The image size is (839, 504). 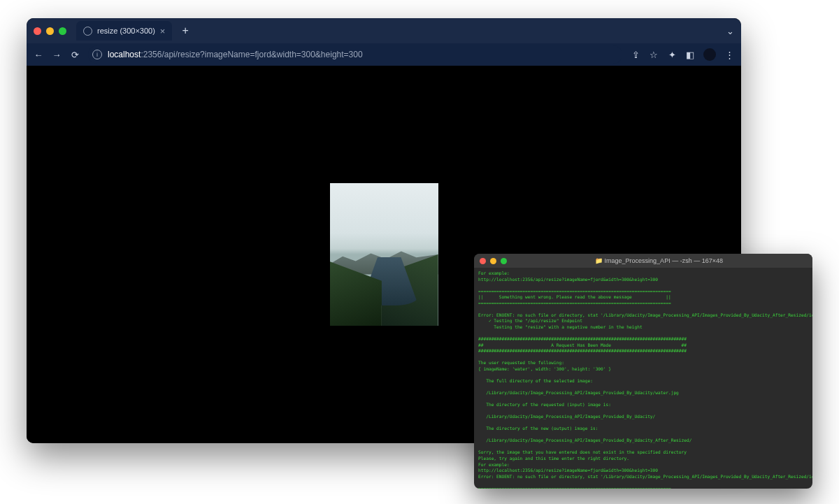 What do you see at coordinates (57, 55) in the screenshot?
I see `forward-button: →` at bounding box center [57, 55].